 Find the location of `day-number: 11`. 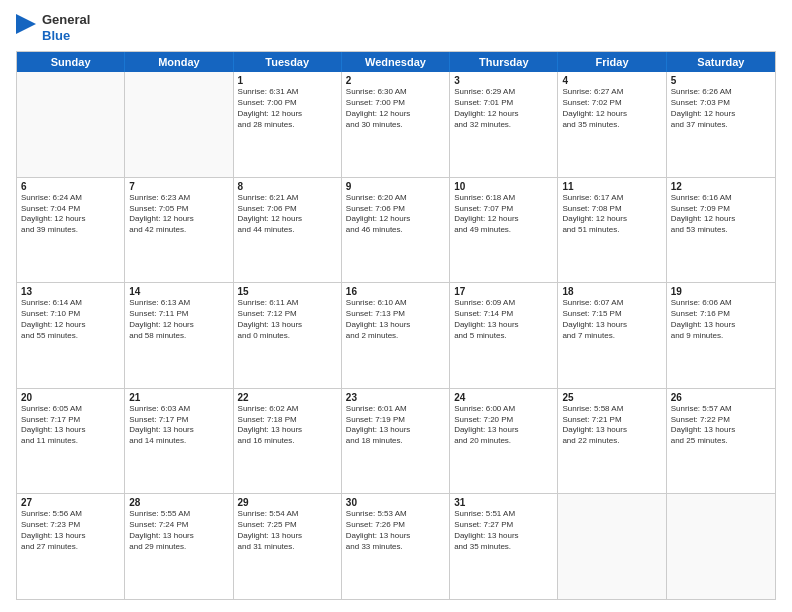

day-number: 11 is located at coordinates (612, 186).